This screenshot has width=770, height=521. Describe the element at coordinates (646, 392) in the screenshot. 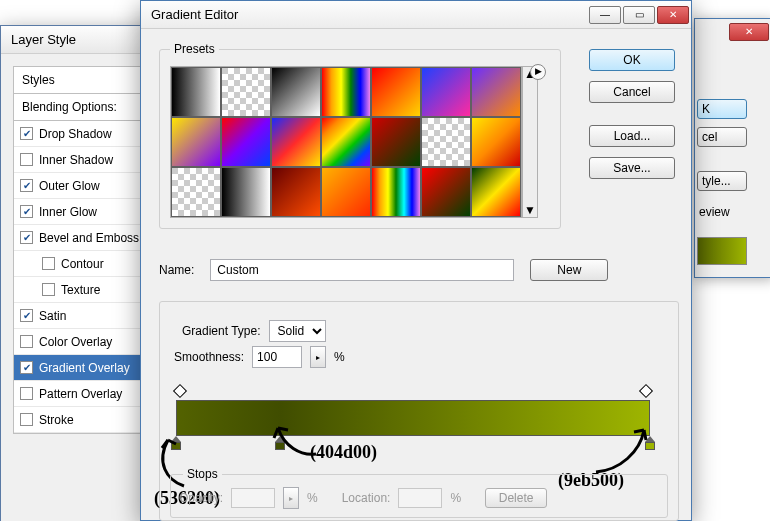

I see `opacity-stop-right` at that location.